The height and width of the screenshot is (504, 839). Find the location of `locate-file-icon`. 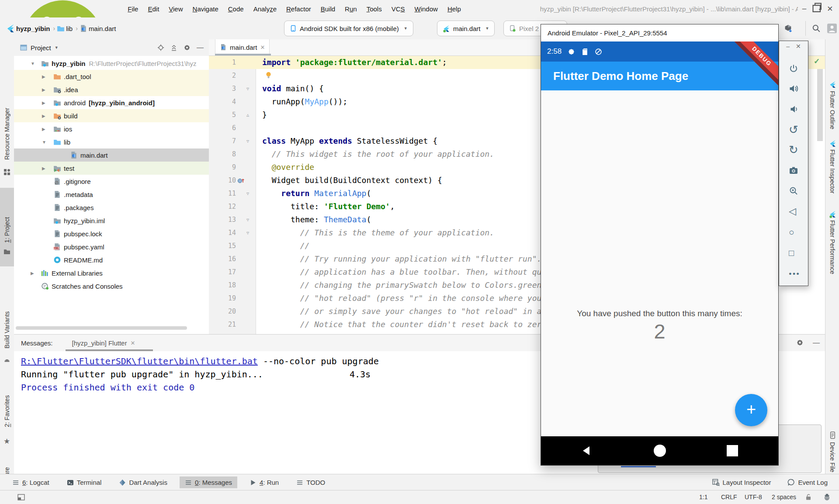

locate-file-icon is located at coordinates (161, 48).